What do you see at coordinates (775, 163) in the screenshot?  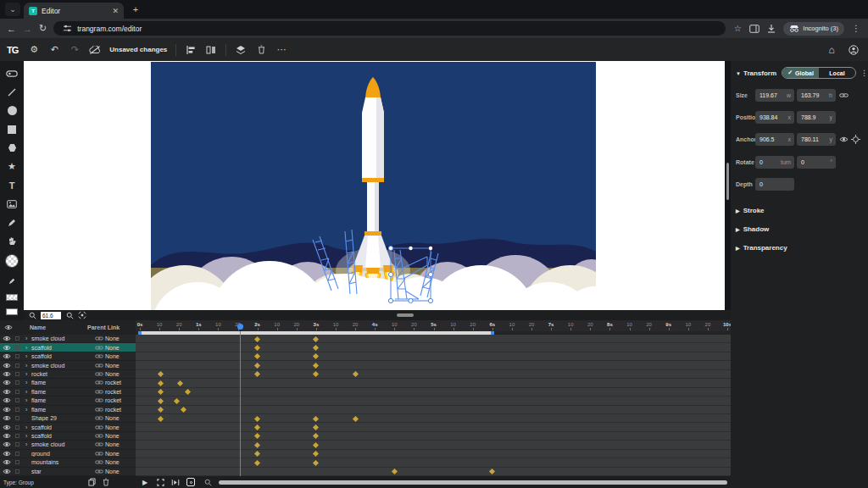 I see `rotate-input-1: 0turn` at bounding box center [775, 163].